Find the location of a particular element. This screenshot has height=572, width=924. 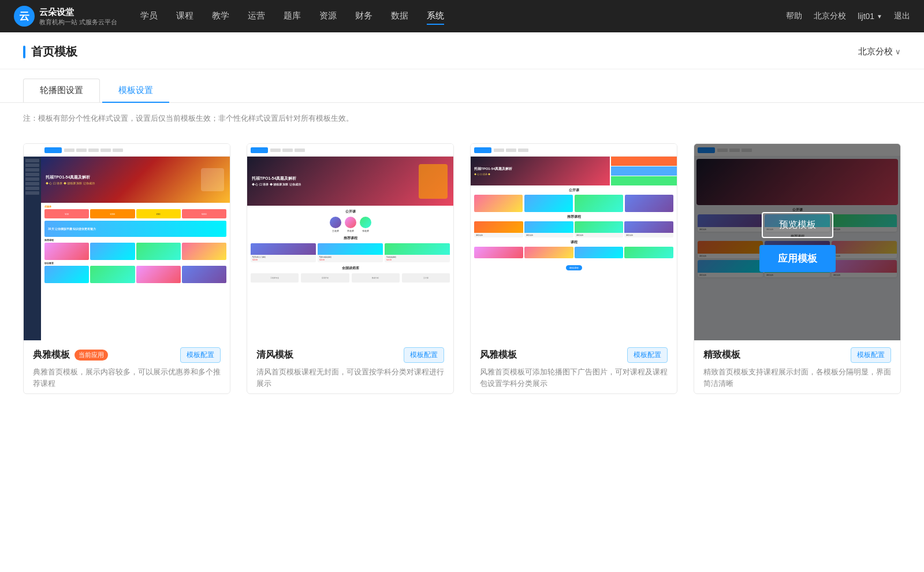

nav-item-resources: 资源 is located at coordinates (328, 16).